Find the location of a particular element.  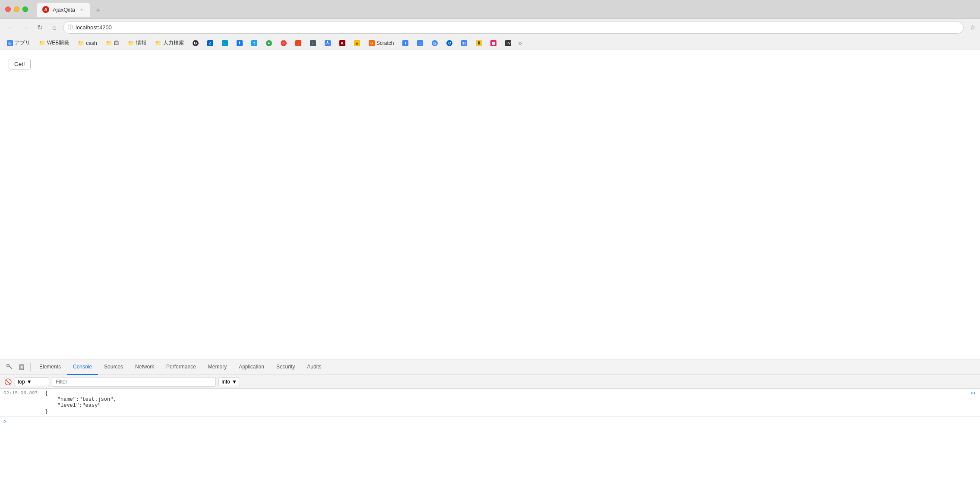

facebook-icon: f is located at coordinates (240, 43).